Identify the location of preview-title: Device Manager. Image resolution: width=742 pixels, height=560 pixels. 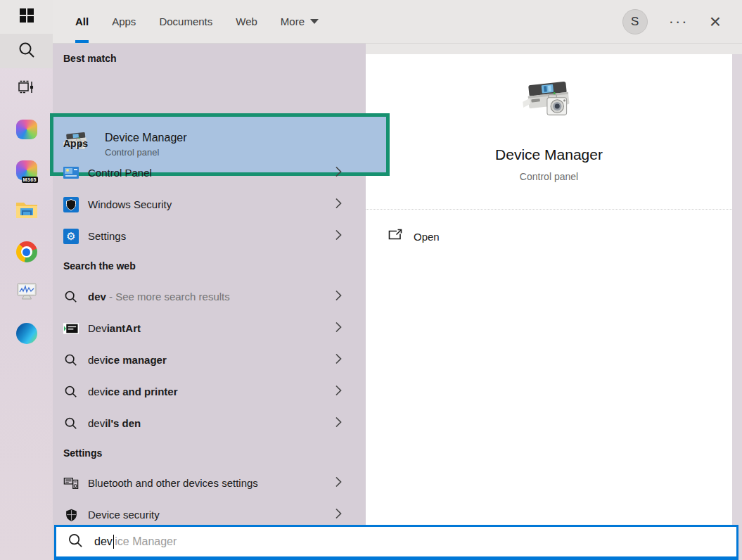
(549, 155).